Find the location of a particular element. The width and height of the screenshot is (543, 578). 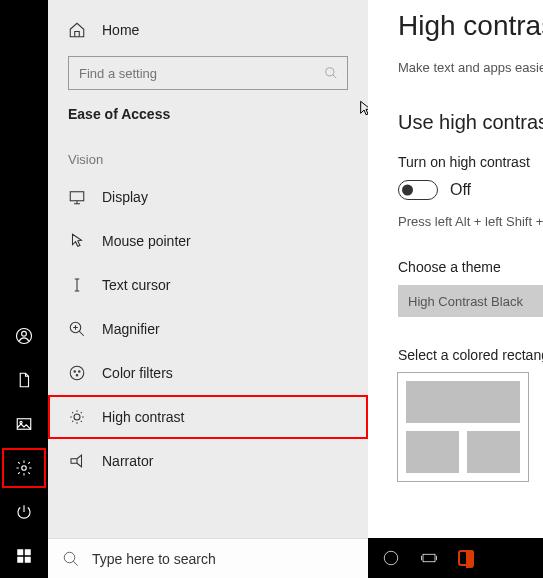

start-button is located at coordinates (24, 556).